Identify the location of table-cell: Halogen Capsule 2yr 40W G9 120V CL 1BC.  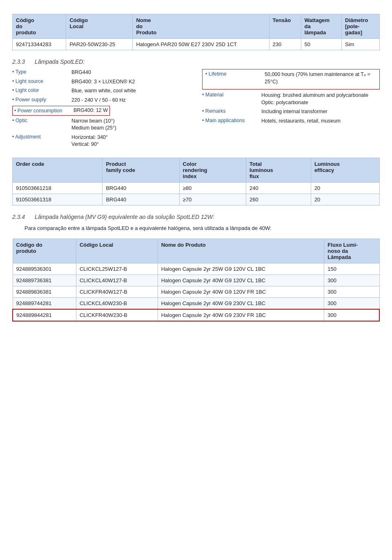
(241, 281).